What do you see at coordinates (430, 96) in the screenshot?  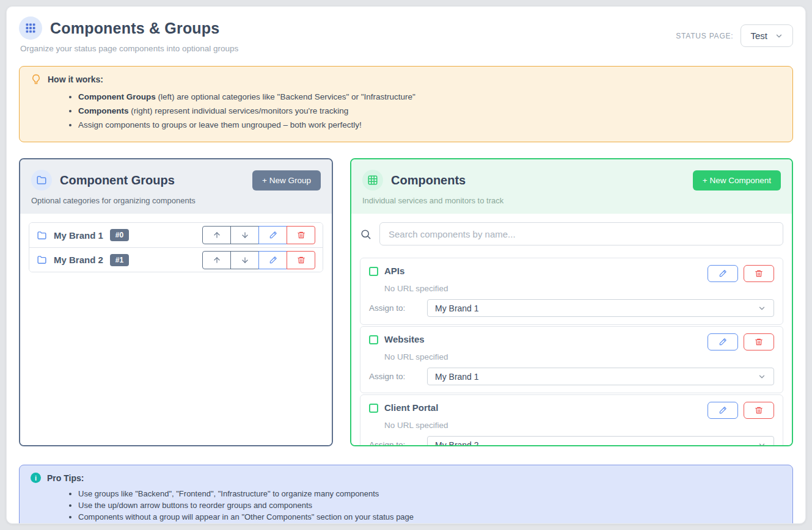 I see `how-it-works-bullet: Component Groups (left) are optional cat…` at bounding box center [430, 96].